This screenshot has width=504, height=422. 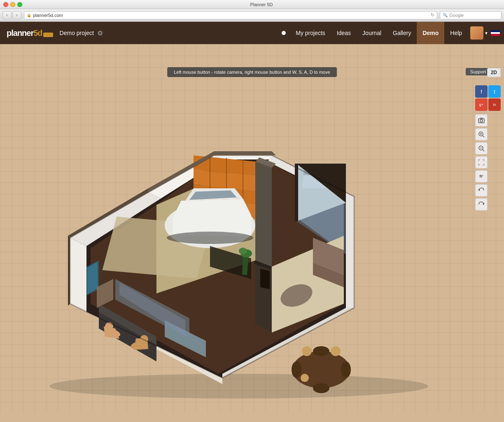 What do you see at coordinates (481, 134) in the screenshot?
I see `zoom-in-button` at bounding box center [481, 134].